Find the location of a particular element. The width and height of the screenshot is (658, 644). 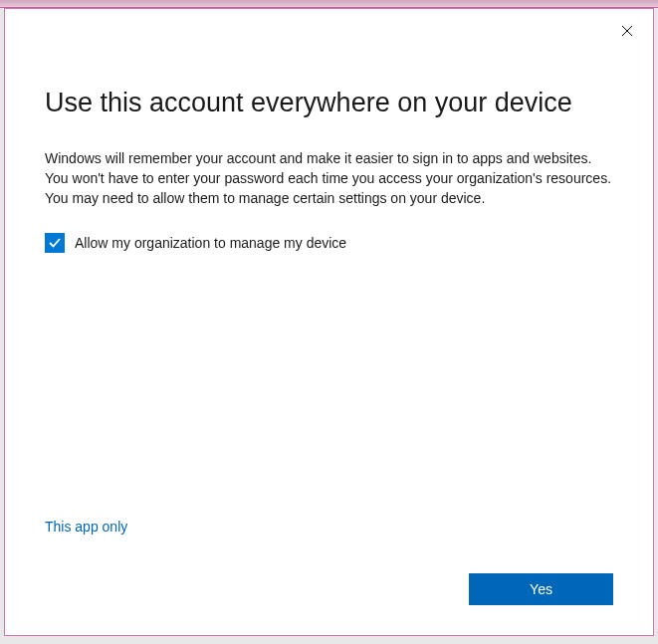

dialog-description: Windows will remember your account and m… is located at coordinates (329, 179).